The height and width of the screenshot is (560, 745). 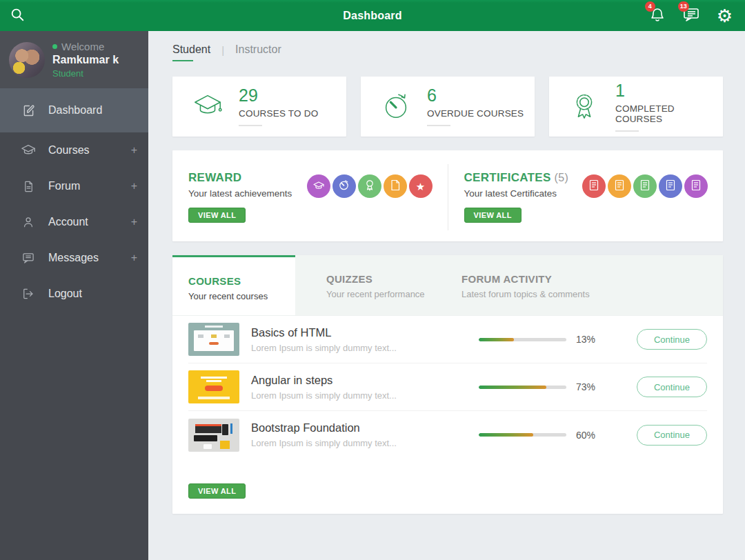 What do you see at coordinates (691, 16) in the screenshot?
I see `messages-button: 13` at bounding box center [691, 16].